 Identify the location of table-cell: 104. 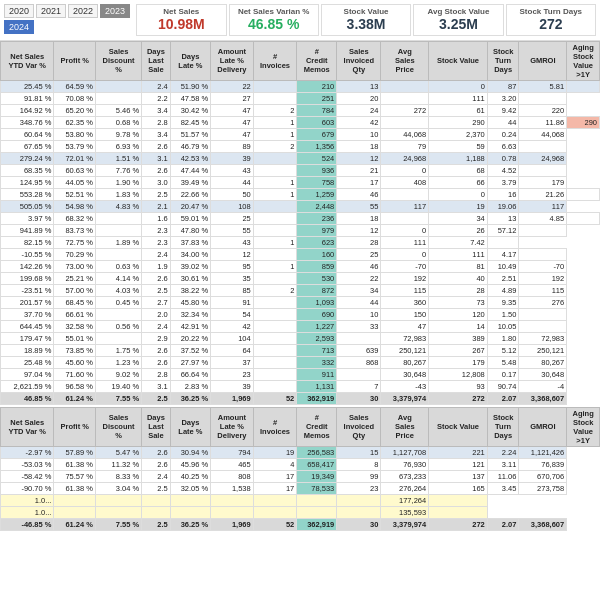
(232, 338).